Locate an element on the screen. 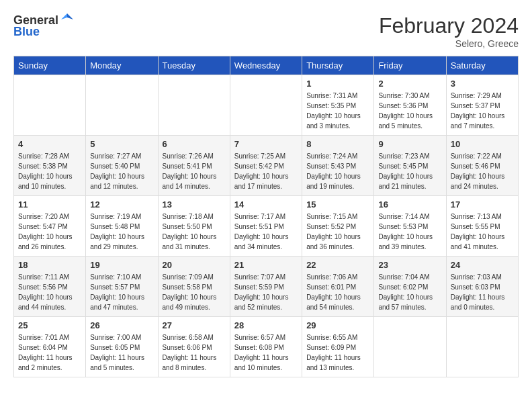 This screenshot has height=411, width=532. day-info: Sunrise: 7:10 AM Sunset: 5:57 PM Dayligh… is located at coordinates (122, 292).